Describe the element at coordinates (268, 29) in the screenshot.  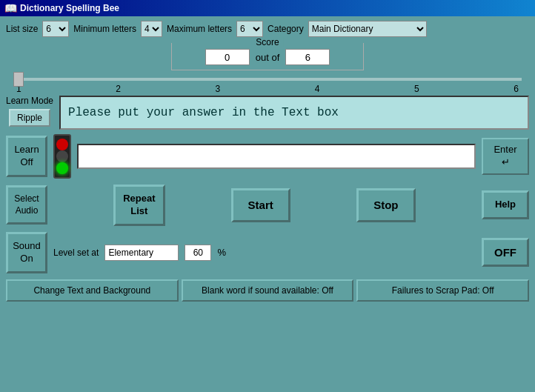
I see `top-controls: List size 6 12345 78910 Minimum letters …` at that location.